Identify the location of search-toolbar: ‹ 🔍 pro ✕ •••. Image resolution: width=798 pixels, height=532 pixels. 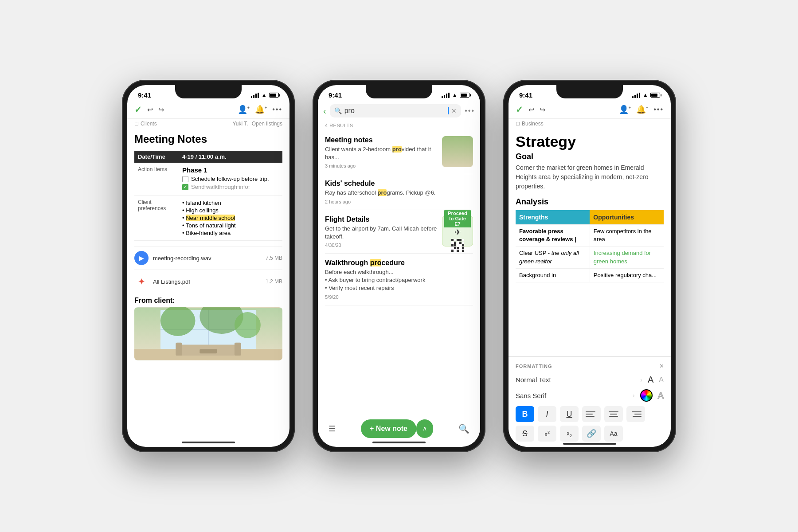
(399, 111).